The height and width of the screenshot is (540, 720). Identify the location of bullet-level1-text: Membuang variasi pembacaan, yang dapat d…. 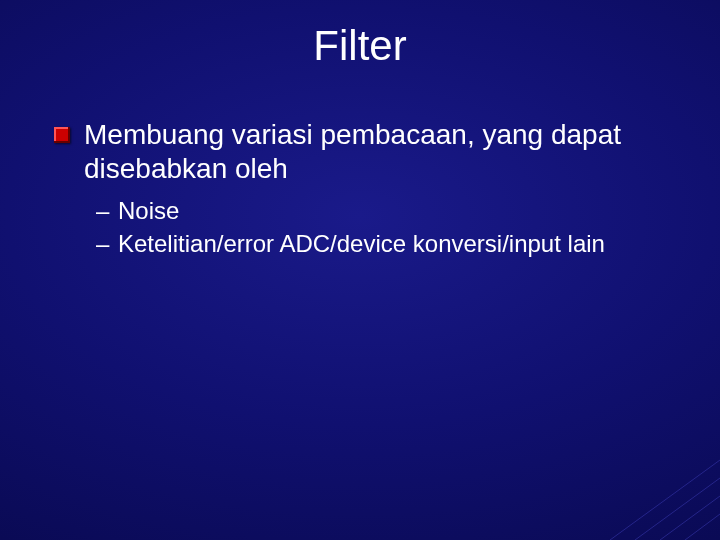
(352, 152).